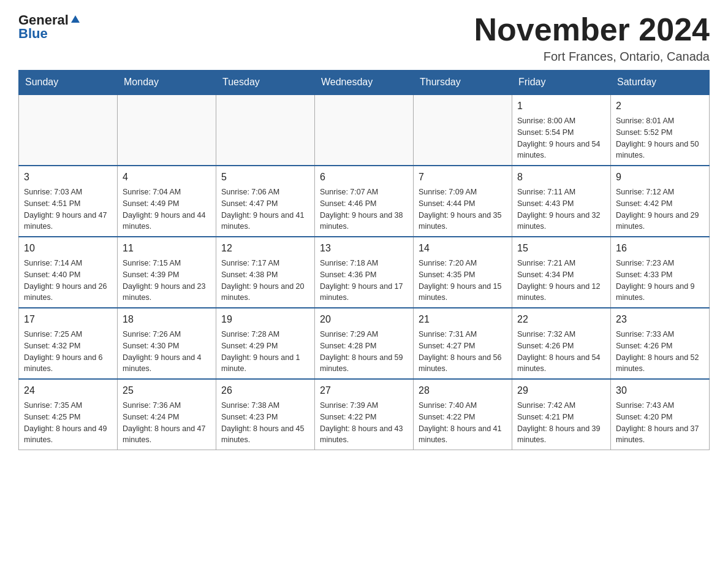 Image resolution: width=728 pixels, height=563 pixels. I want to click on sunrise-text: Sunrise: 7:29 AM, so click(364, 335).